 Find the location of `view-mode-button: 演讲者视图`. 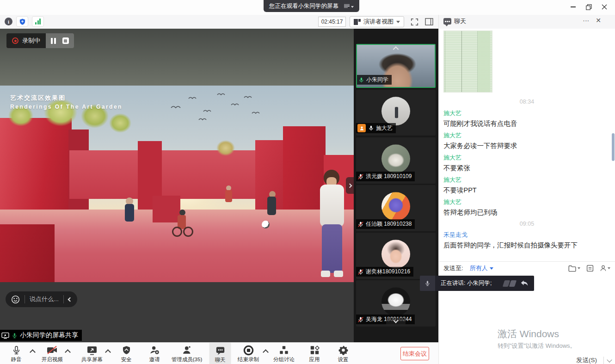

view-mode-button: 演讲者视图 is located at coordinates (377, 22).